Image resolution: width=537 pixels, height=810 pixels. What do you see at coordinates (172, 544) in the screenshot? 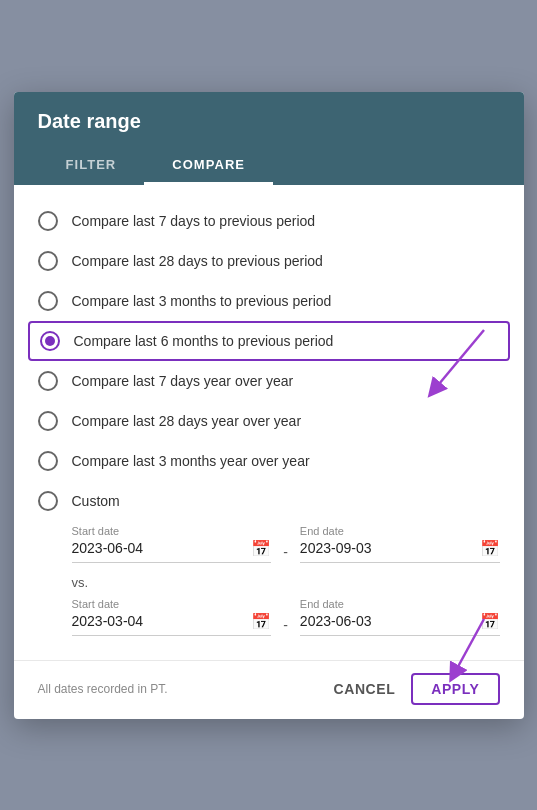
I see `start-date-group: Start date 2023-06-04 📅` at bounding box center [172, 544].